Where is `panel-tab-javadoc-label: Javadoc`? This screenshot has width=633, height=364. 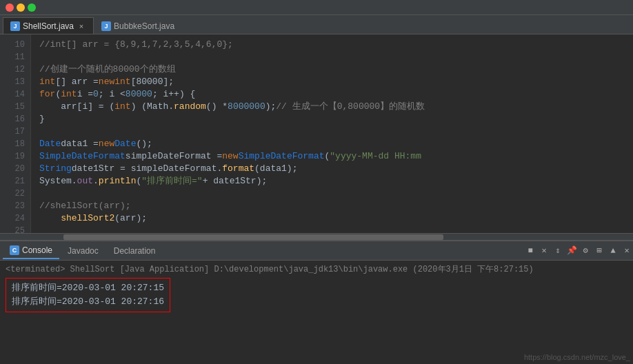
panel-tab-javadoc-label: Javadoc is located at coordinates (83, 251).